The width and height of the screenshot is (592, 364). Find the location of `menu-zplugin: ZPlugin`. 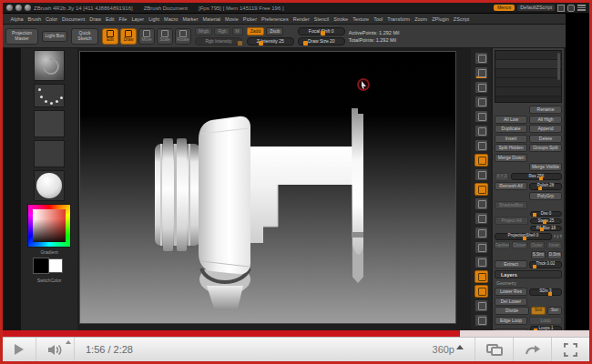

menu-zplugin: ZPlugin is located at coordinates (441, 19).